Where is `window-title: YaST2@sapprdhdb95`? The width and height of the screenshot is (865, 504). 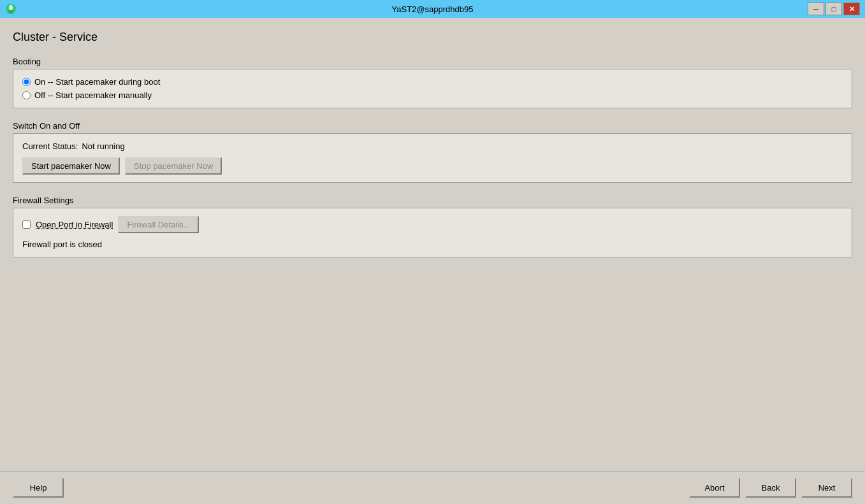
window-title: YaST2@sapprdhdb95 is located at coordinates (433, 9).